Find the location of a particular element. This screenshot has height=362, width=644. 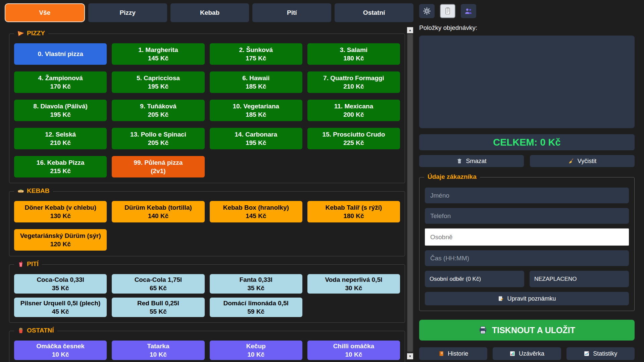

order-actions: Smazat Vyčistit is located at coordinates (527, 161).